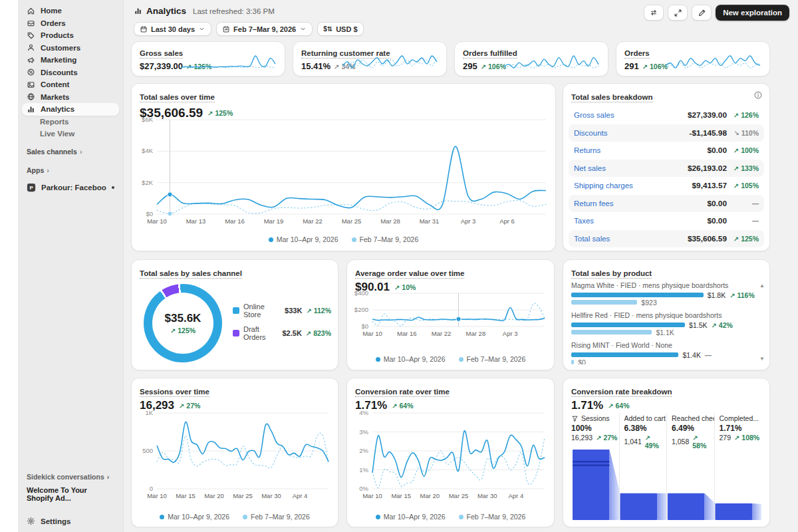 Image resolution: width=798 pixels, height=532 pixels. What do you see at coordinates (630, 239) in the screenshot?
I see `breakdown-label: Total sales` at bounding box center [630, 239].